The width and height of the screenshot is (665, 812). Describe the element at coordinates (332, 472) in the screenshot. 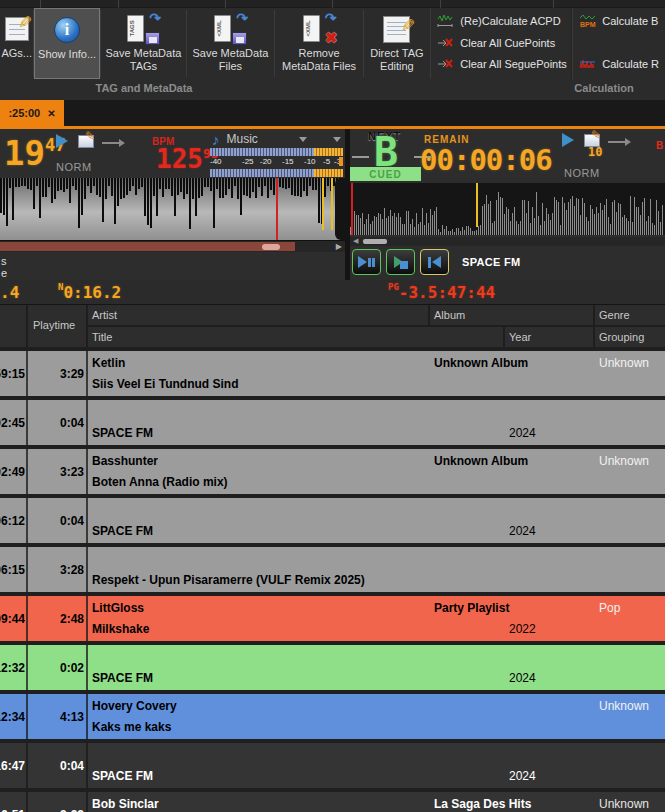

I see `playlist-row: 02:493:23BasshunterBoten Anna (Radio mix…` at that location.